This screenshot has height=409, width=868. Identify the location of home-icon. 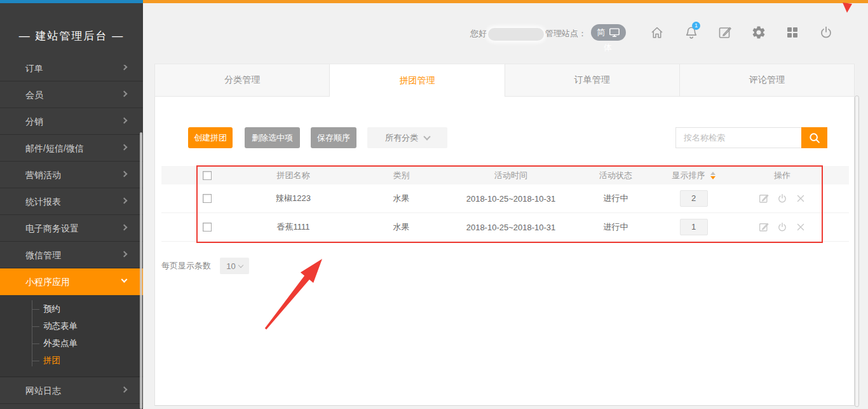
(657, 32).